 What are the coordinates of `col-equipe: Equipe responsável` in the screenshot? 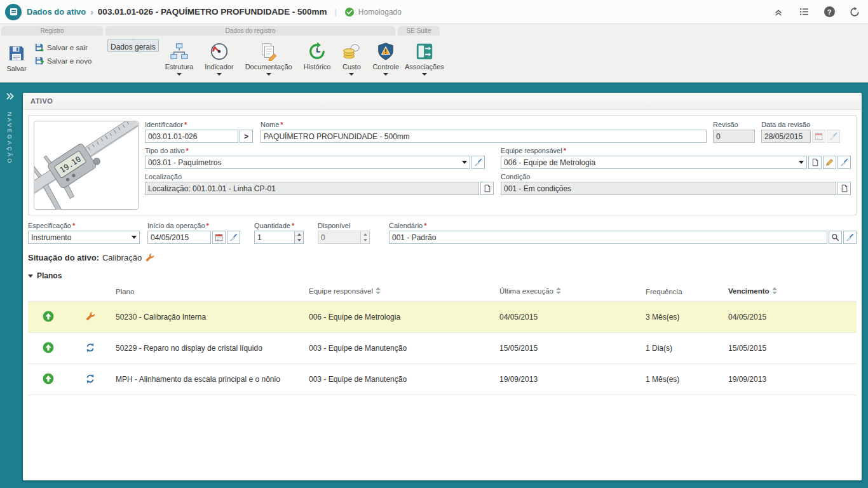 It's located at (400, 292).